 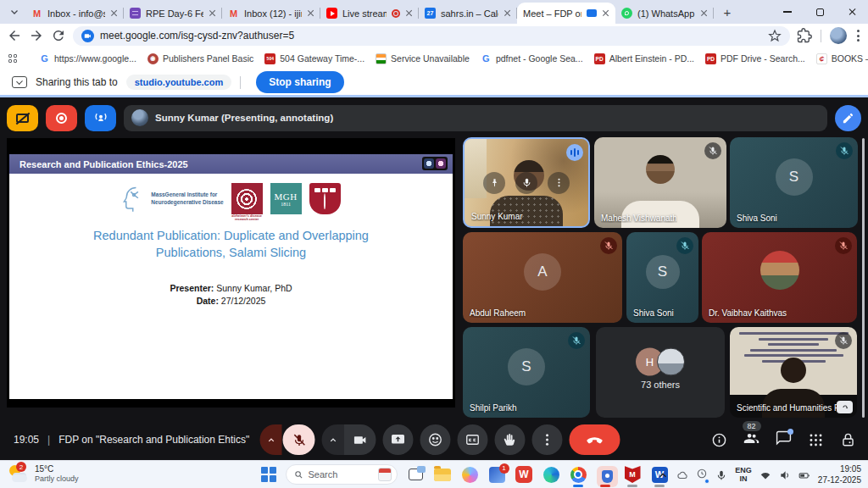 I want to click on tab-gmail-sahrs: M Inbox - info@sahrs.i, so click(x=75, y=14).